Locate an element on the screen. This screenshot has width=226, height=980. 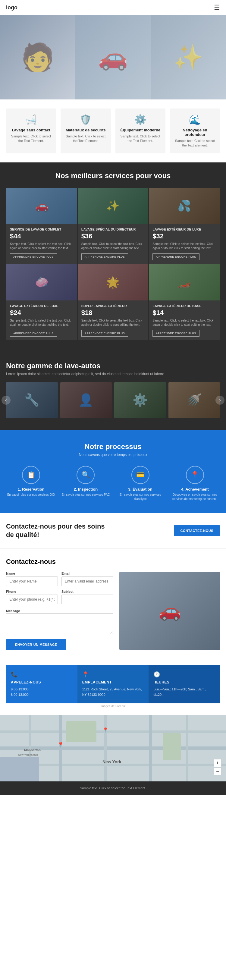
service-price-4: $18 is located at coordinates (113, 313).